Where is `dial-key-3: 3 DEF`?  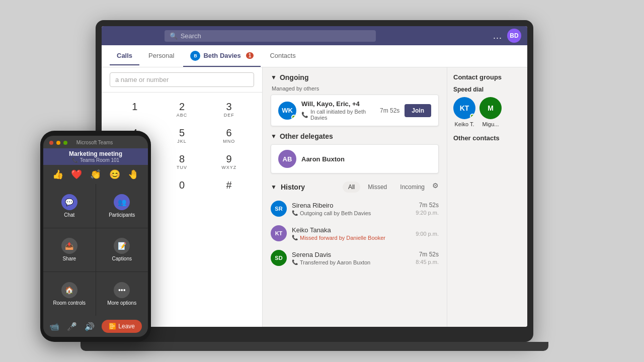 dial-key-3: 3 DEF is located at coordinates (229, 109).